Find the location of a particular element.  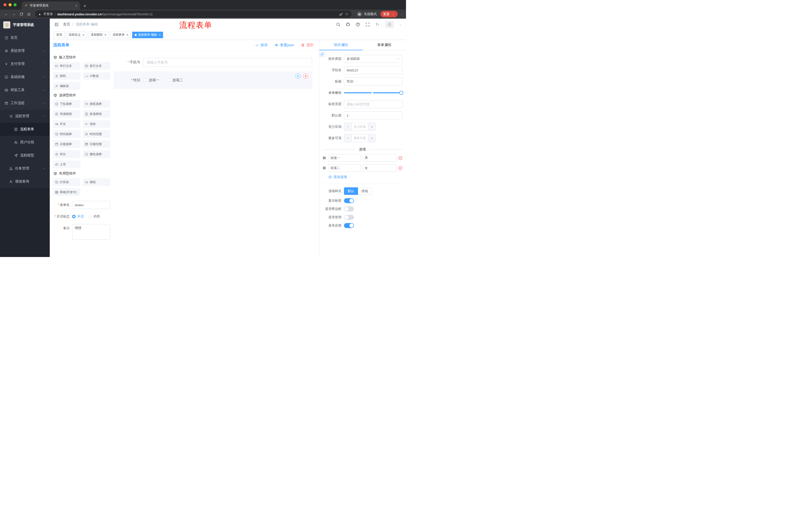

palette-item-password: 密码 is located at coordinates (67, 76).